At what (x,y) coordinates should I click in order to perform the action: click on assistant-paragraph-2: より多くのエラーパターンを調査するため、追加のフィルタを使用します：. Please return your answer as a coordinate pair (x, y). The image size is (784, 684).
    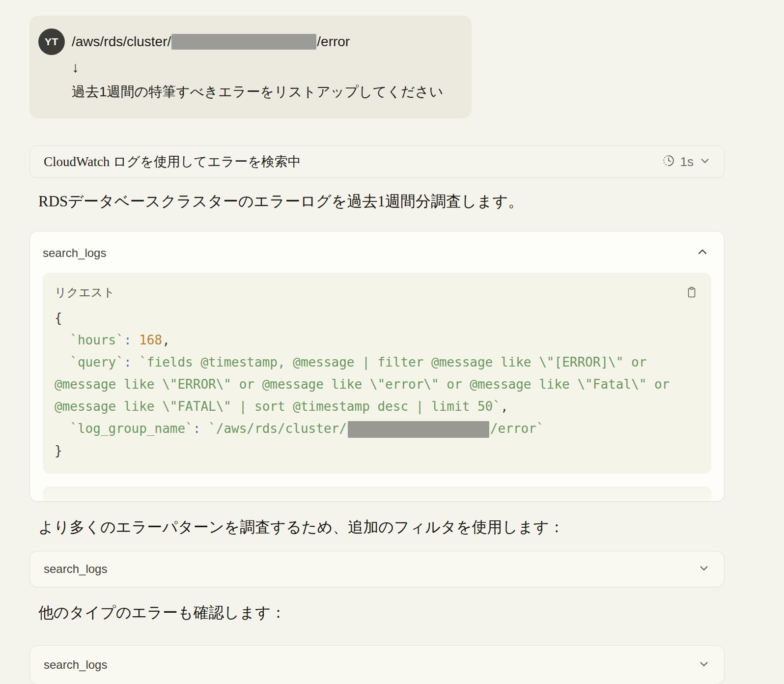
    Looking at the image, I should click on (381, 527).